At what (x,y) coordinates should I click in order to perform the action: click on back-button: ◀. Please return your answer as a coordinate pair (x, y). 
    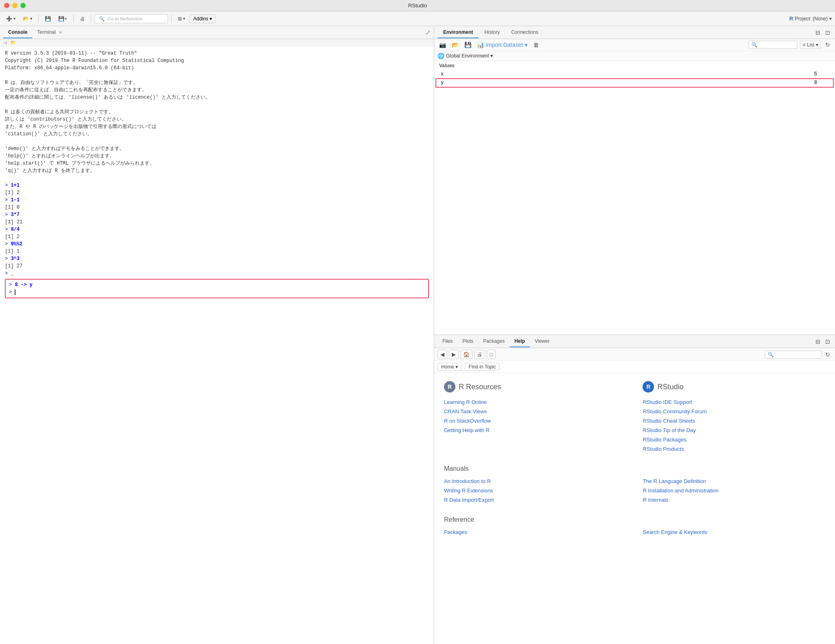
    Looking at the image, I should click on (442, 355).